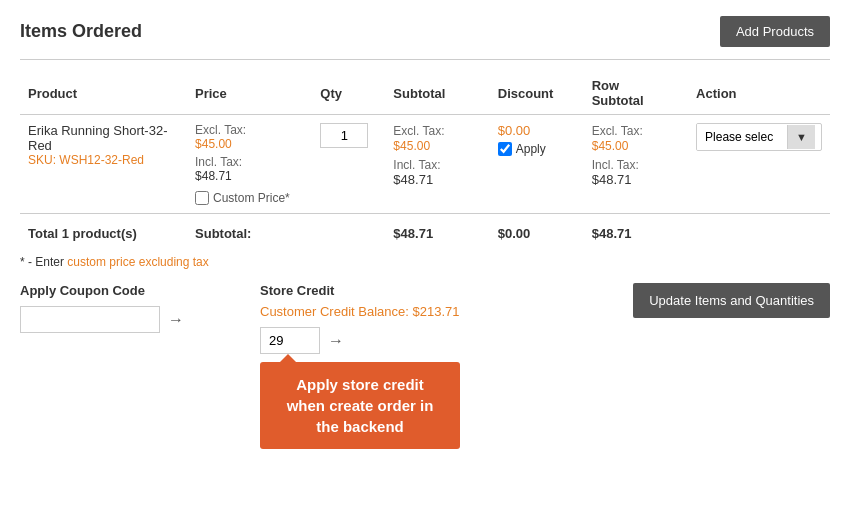 The height and width of the screenshot is (522, 850). Describe the element at coordinates (176, 320) in the screenshot. I see `coupon-apply-icon: →` at that location.